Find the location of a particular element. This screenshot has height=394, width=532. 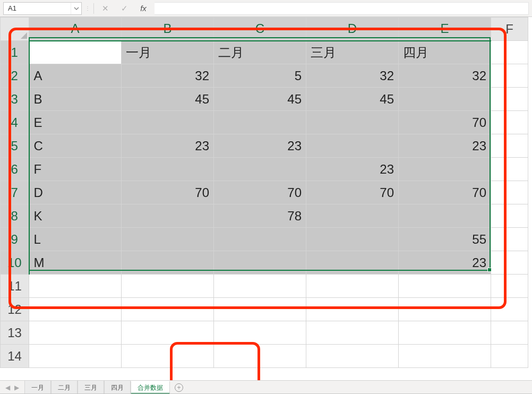

col-header: E is located at coordinates (445, 29).